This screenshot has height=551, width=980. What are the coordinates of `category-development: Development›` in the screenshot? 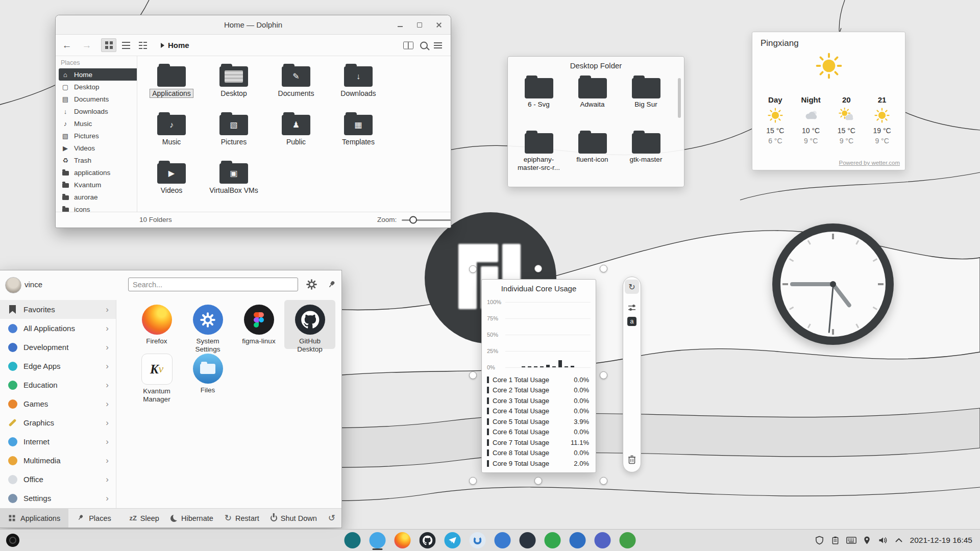 It's located at (58, 347).